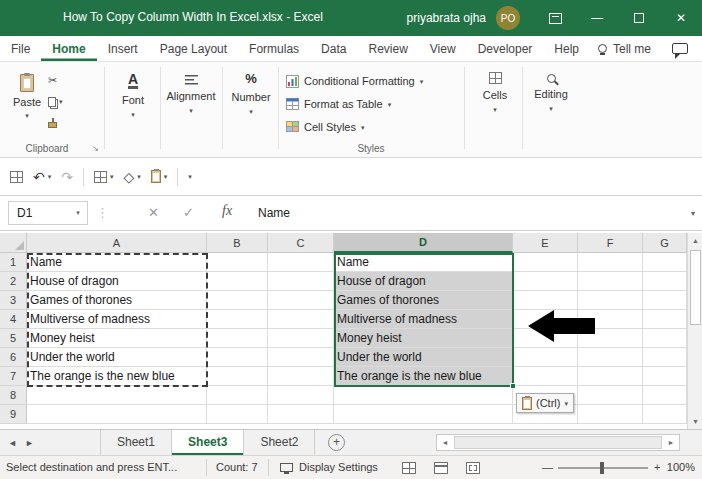 The width and height of the screenshot is (702, 479). Describe the element at coordinates (67, 177) in the screenshot. I see `redo-button: ↷` at that location.